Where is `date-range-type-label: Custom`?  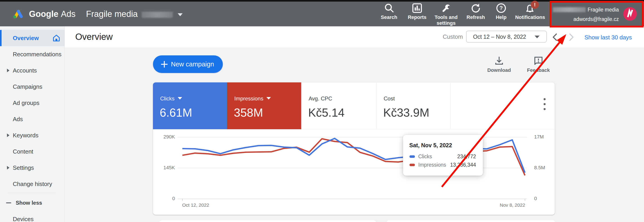 date-range-type-label: Custom is located at coordinates (453, 37).